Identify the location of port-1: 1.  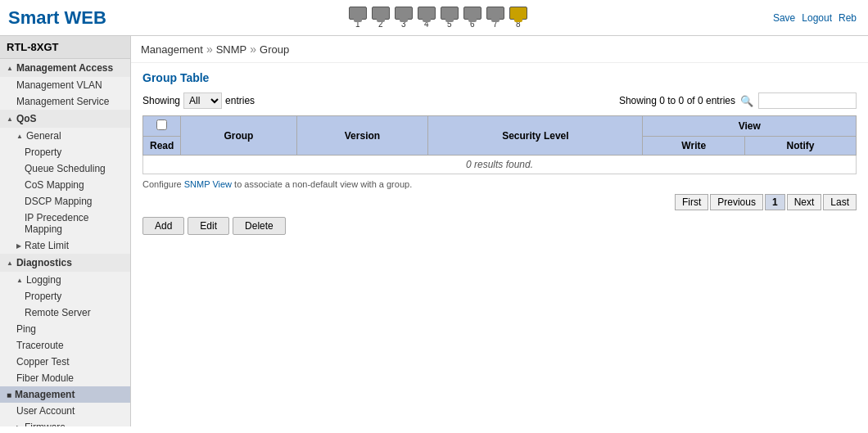
(358, 18).